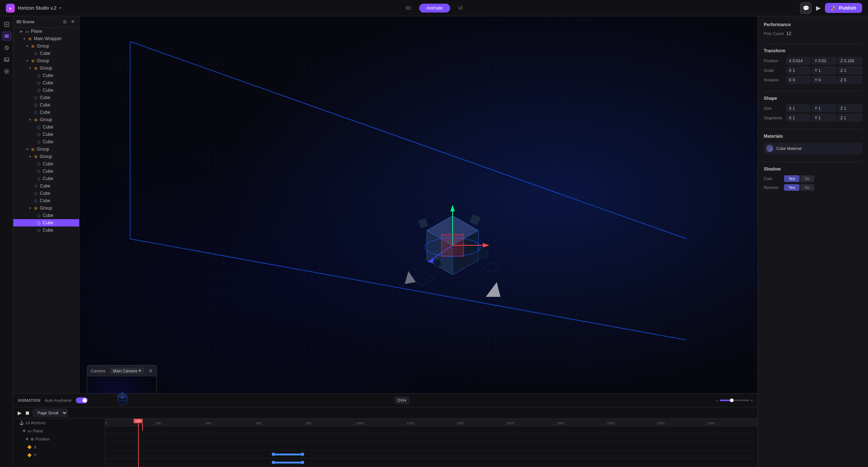 Image resolution: width=868 pixels, height=467 pixels. I want to click on autokeyframe-toggle, so click(82, 400).